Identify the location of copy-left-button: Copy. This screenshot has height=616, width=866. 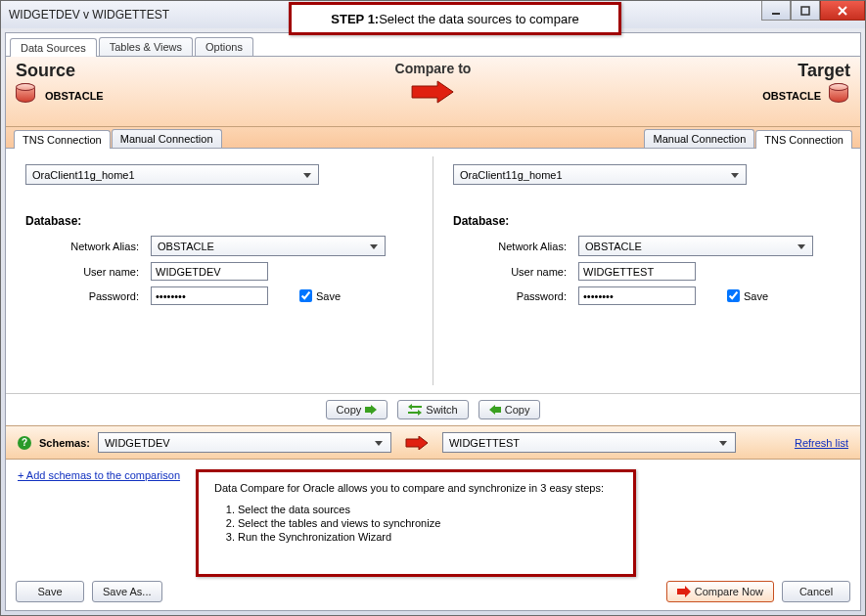
(510, 410).